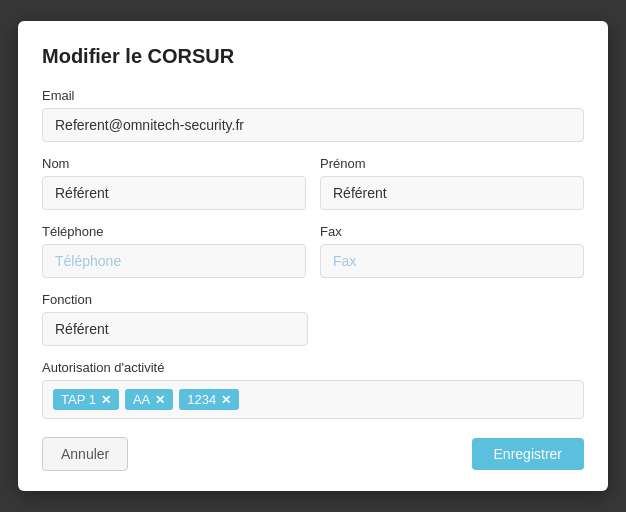 The height and width of the screenshot is (512, 626). I want to click on nom-label: Nom, so click(174, 164).